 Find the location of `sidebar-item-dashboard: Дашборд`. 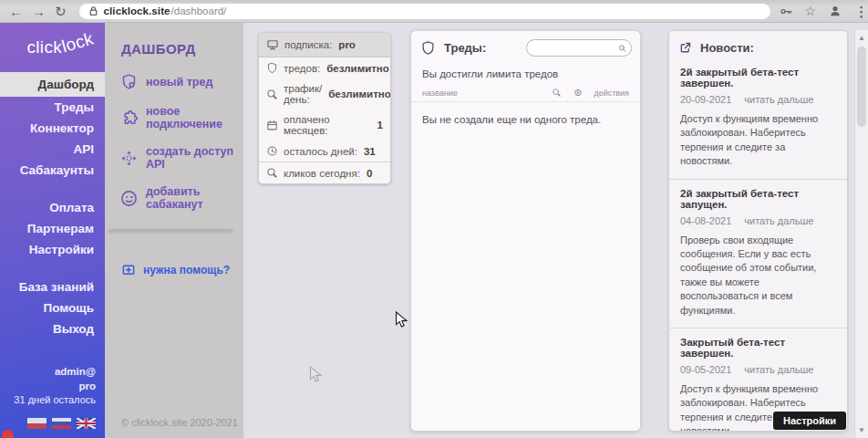

sidebar-item-dashboard: Дашборд is located at coordinates (53, 84).